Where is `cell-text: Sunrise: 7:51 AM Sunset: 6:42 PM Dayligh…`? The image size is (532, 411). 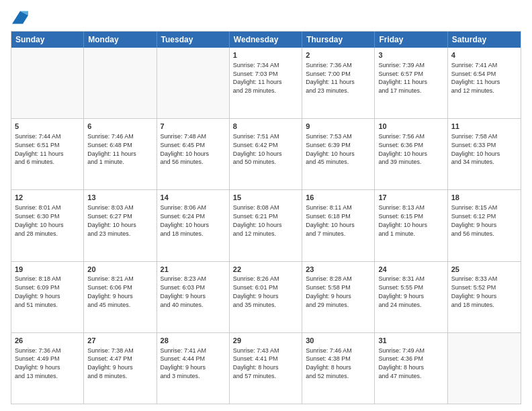 cell-text: Sunrise: 7:51 AM Sunset: 6:42 PM Dayligh… is located at coordinates (258, 149).